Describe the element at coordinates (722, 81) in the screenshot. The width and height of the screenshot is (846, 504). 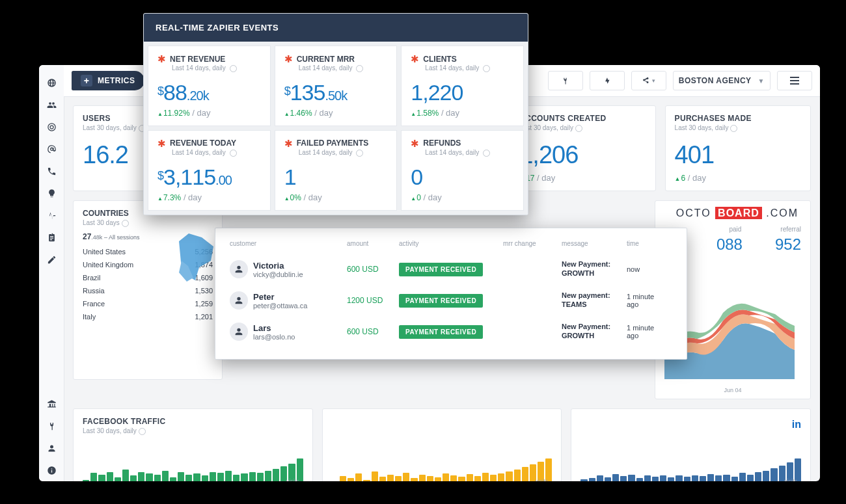
I see `agency-dropdown: BOSTON AGENCY ▼` at that location.